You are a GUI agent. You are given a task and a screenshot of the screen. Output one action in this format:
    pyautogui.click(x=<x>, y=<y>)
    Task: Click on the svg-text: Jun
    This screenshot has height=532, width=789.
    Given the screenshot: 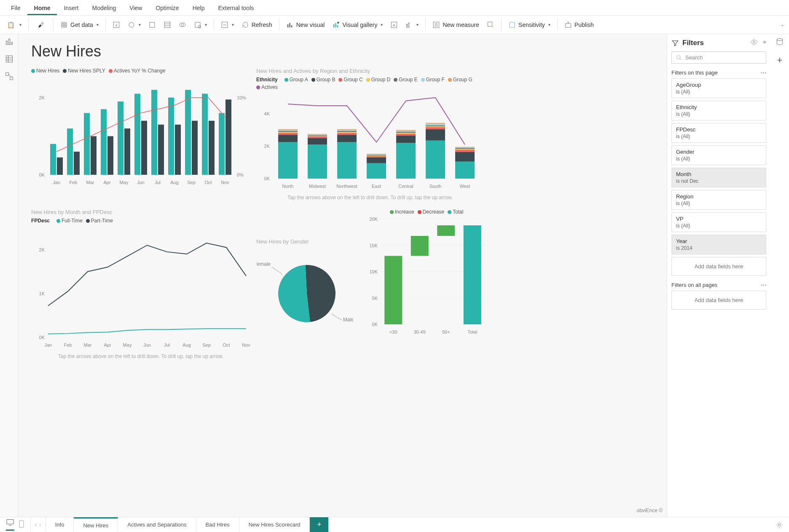 What is the action you would take?
    pyautogui.click(x=147, y=345)
    